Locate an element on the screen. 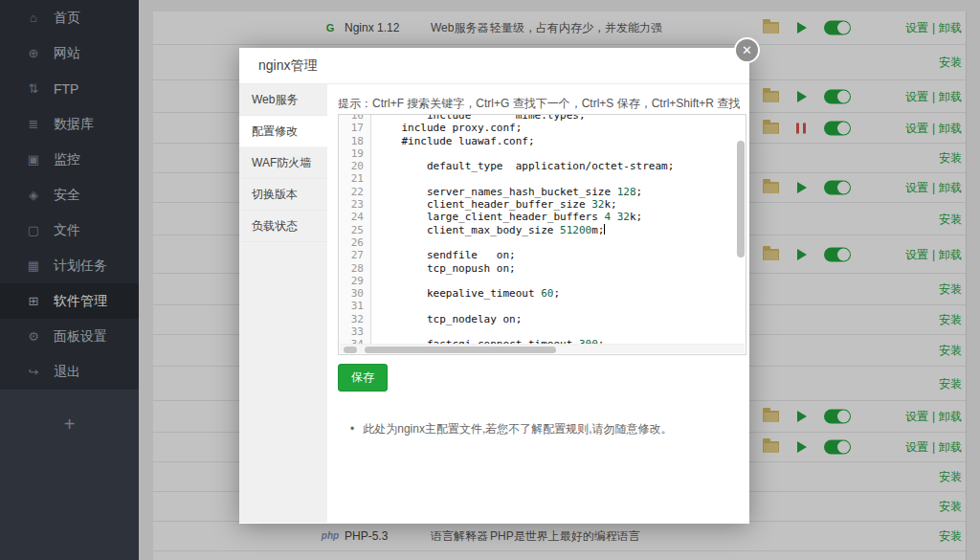 The width and height of the screenshot is (980, 560). modal-tab-list: Web服务配置修改WAF防火墙切换版本负载状态 is located at coordinates (283, 303).